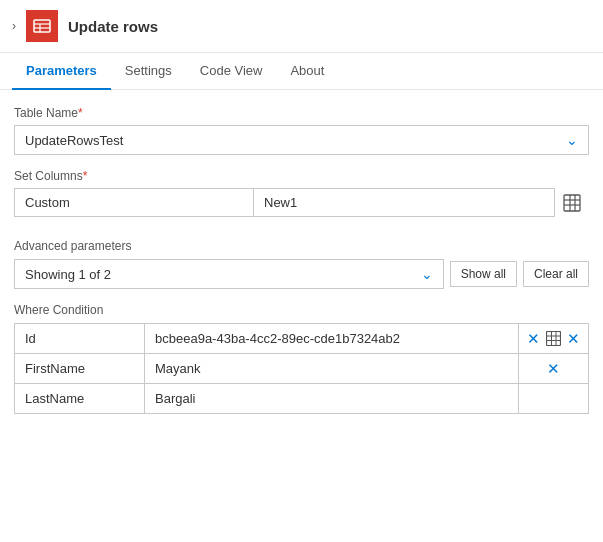  What do you see at coordinates (332, 369) in the screenshot?
I see `where-col-value-firstname: Mayank` at bounding box center [332, 369].